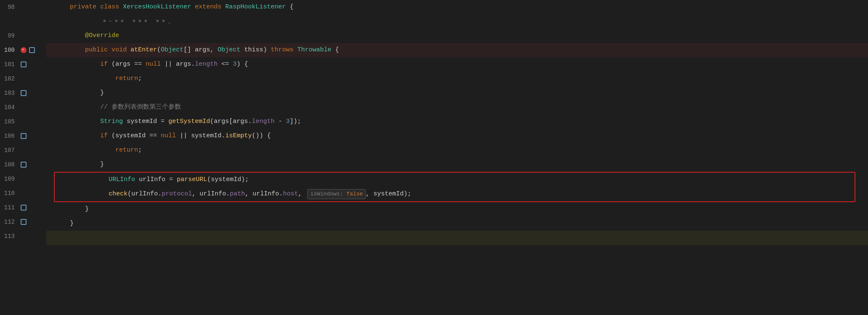  What do you see at coordinates (455, 194) in the screenshot?
I see `code-line-110: check(urlInfo.protocol, urlInfo.path, ur…` at bounding box center [455, 194].